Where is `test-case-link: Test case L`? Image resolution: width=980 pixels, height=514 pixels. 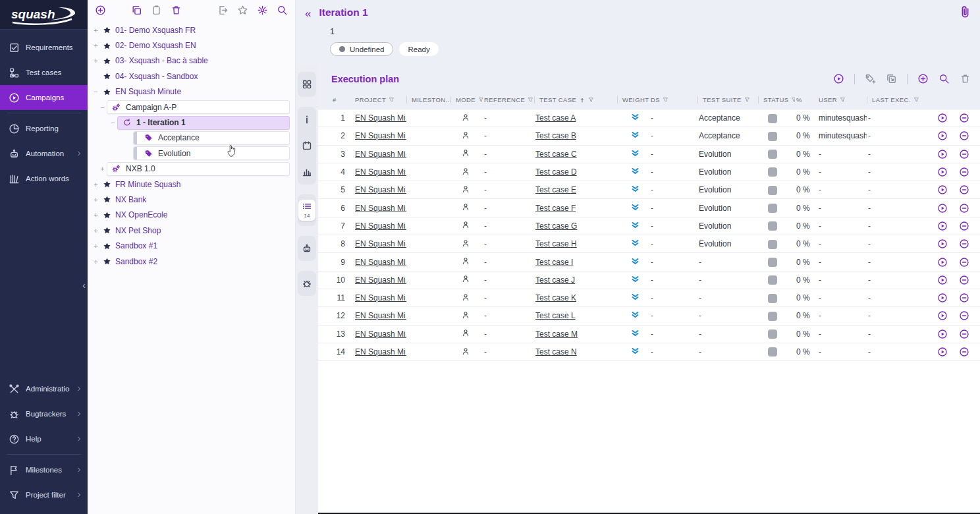 test-case-link: Test case L is located at coordinates (556, 316).